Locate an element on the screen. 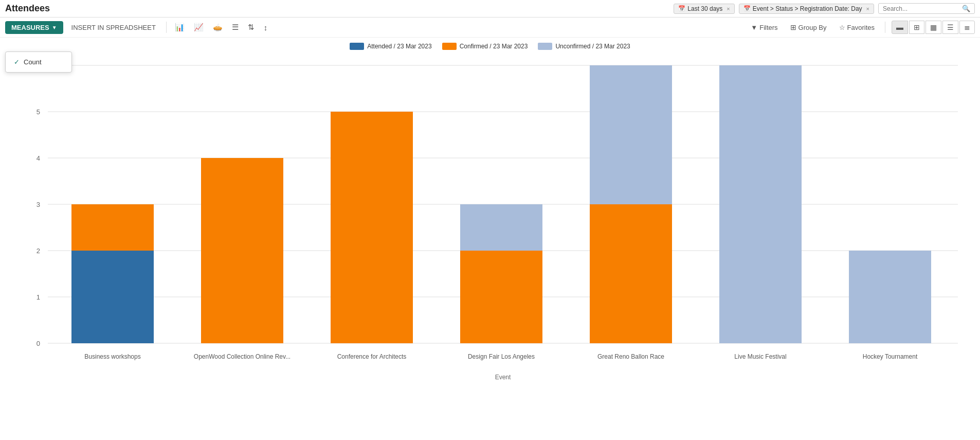 This screenshot has height=440, width=980. legend-attended: Attended / 23 Mar 2023 is located at coordinates (391, 46).